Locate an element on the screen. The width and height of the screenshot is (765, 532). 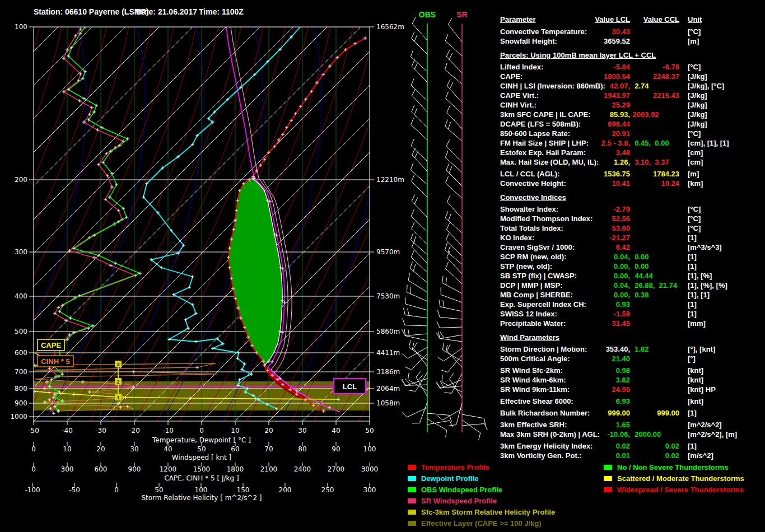
row-parameter-label: SR Wind Sfc-2km: is located at coordinates (531, 371).